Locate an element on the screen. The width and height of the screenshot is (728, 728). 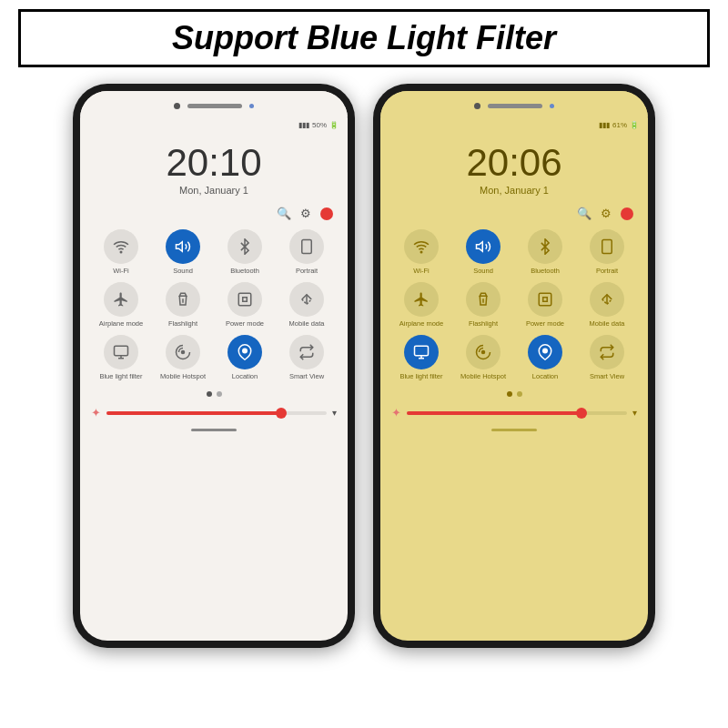
flashlight-icon-right is located at coordinates (483, 299).